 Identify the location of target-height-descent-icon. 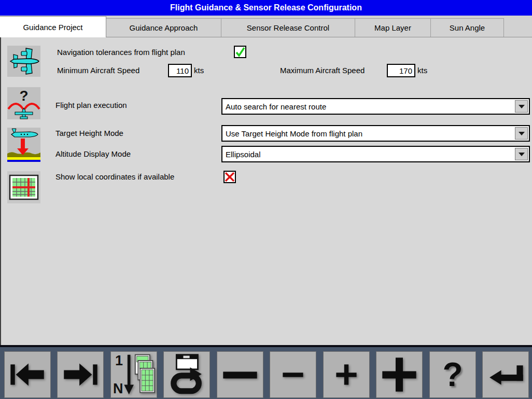
(24, 145).